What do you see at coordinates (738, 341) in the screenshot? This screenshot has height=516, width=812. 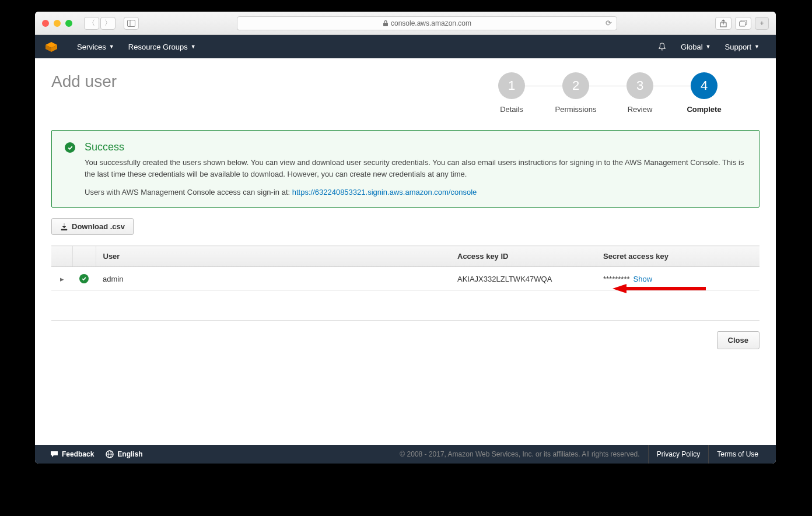 I see `close-button-label: Close` at bounding box center [738, 341].